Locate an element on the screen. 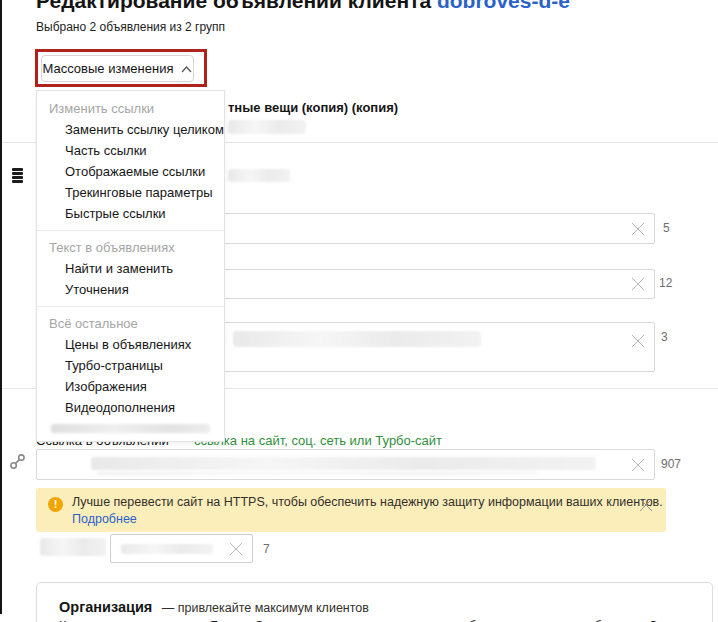 The width and height of the screenshot is (718, 622). char-counter: 12 is located at coordinates (666, 283).